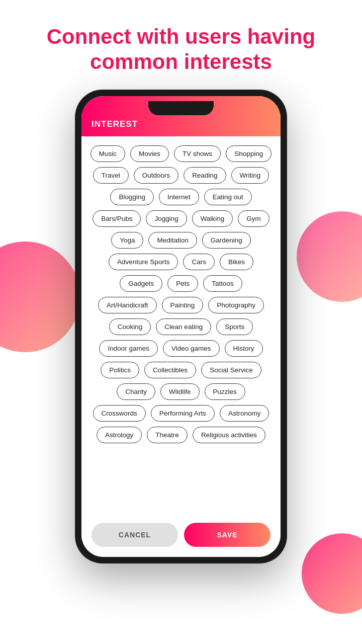 This screenshot has width=362, height=644. What do you see at coordinates (166, 218) in the screenshot?
I see `interest-tag: Jogging` at bounding box center [166, 218].